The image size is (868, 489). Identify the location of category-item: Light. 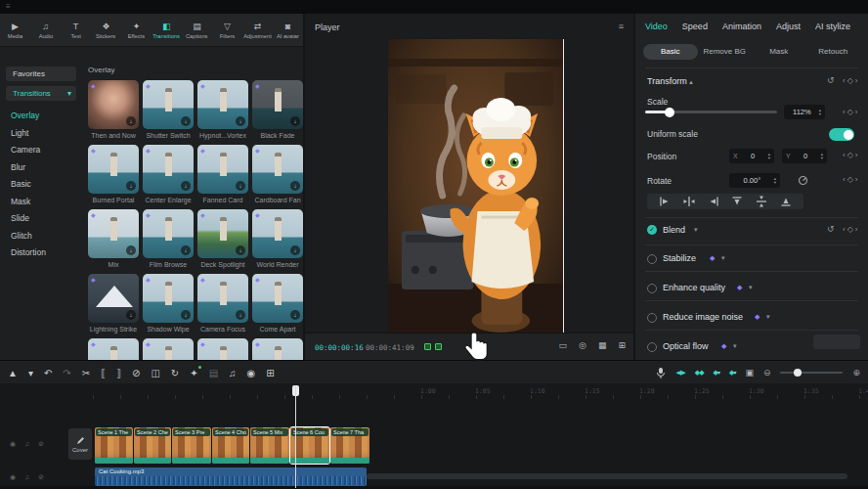
(42, 134).